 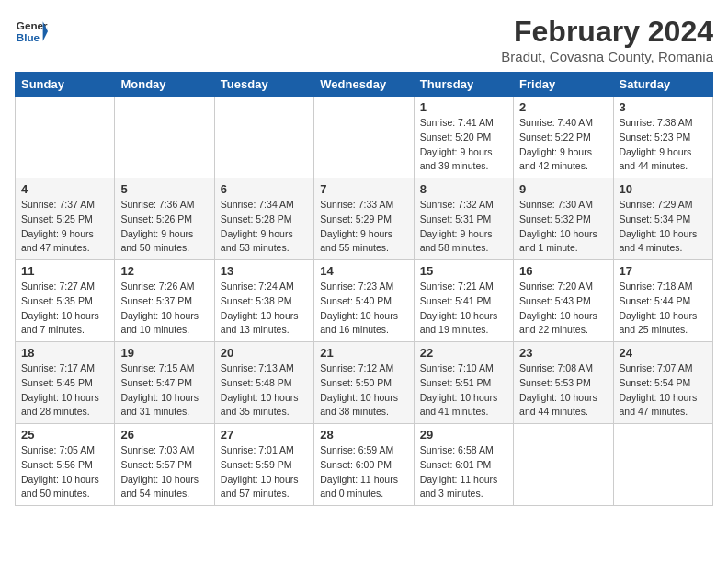 I want to click on day-info: Sunrise: 7:26 AMSunset: 5:37 PMDaylight:…, so click(x=164, y=309).